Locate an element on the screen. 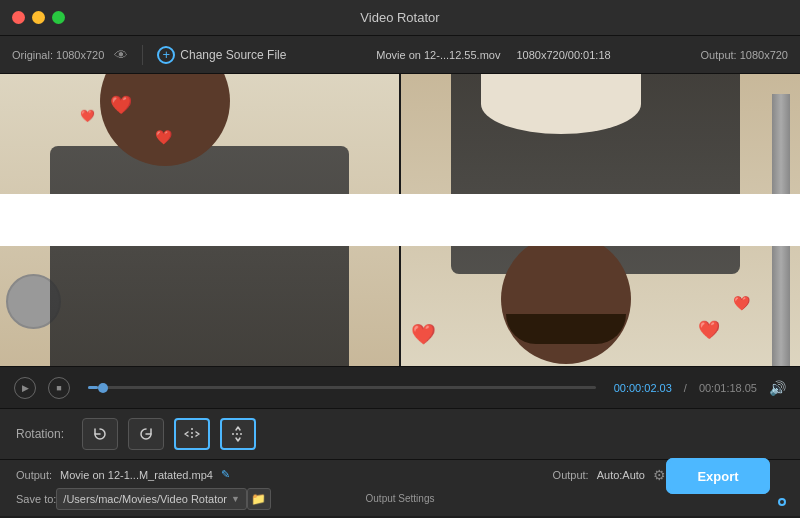 This screenshot has width=800, height=518. minimize-button is located at coordinates (38, 18).